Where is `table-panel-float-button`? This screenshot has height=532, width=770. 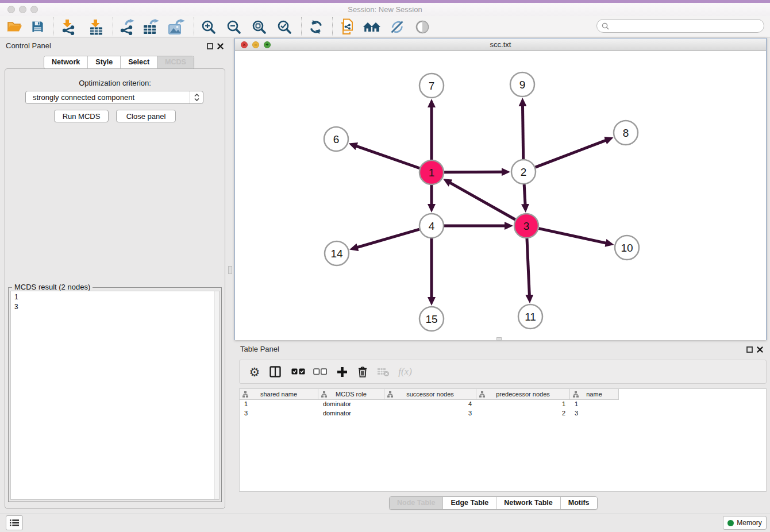 table-panel-float-button is located at coordinates (749, 349).